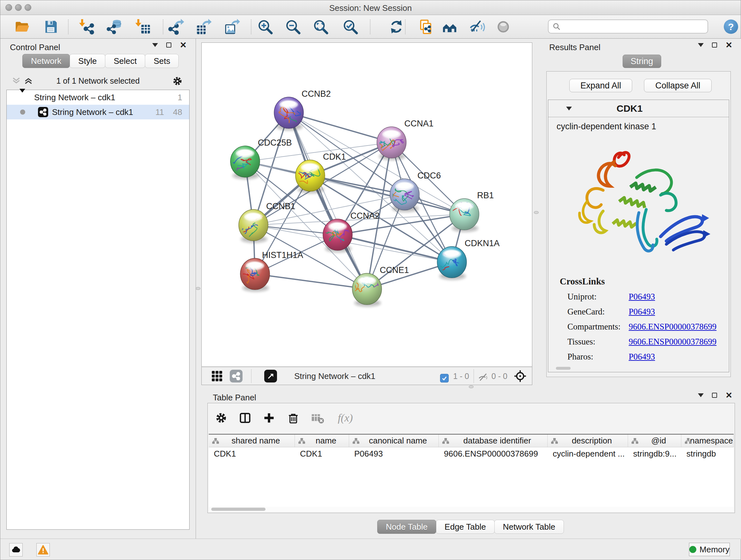 The image size is (741, 560). Describe the element at coordinates (444, 378) in the screenshot. I see `selected-checkbox` at that location.